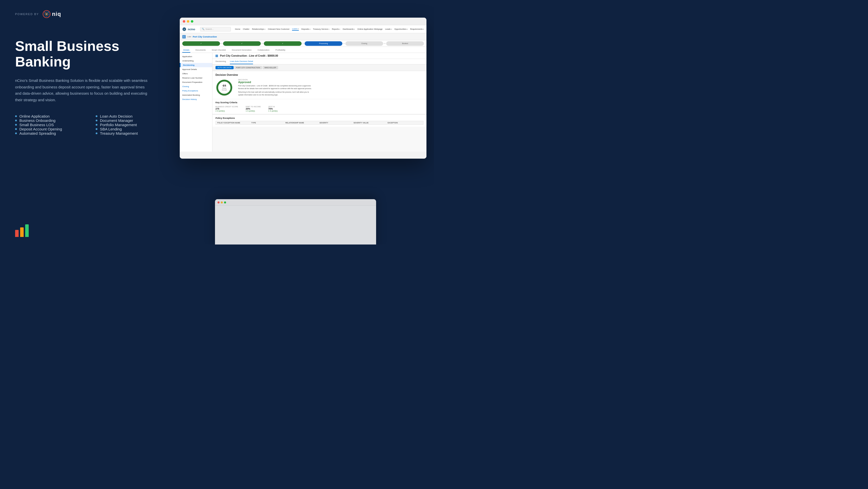 The height and width of the screenshot is (489, 868). What do you see at coordinates (246, 29) in the screenshot?
I see `nav-item-chatter: Chatter` at bounding box center [246, 29].